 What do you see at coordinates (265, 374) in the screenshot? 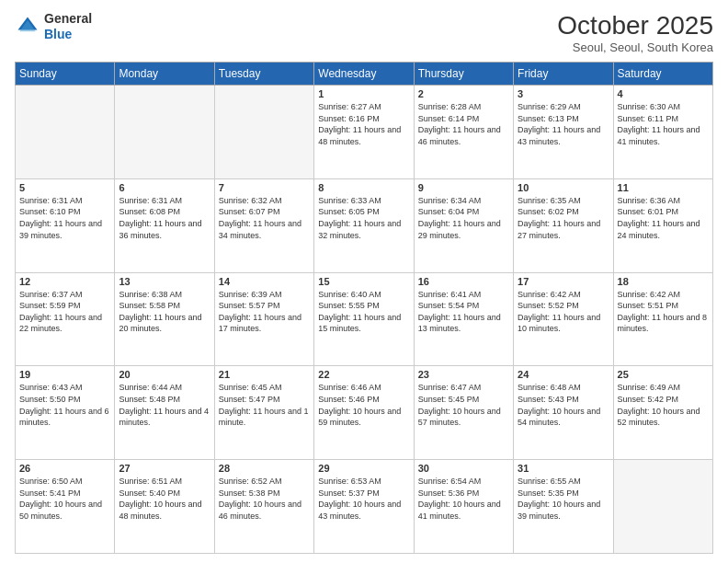
I see `day-number: 21` at bounding box center [265, 374].